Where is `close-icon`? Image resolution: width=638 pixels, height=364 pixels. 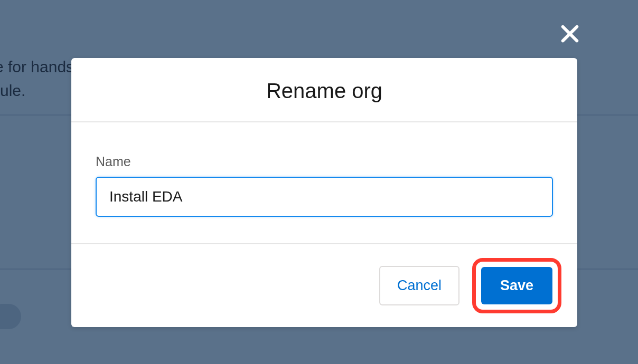 close-icon is located at coordinates (570, 34).